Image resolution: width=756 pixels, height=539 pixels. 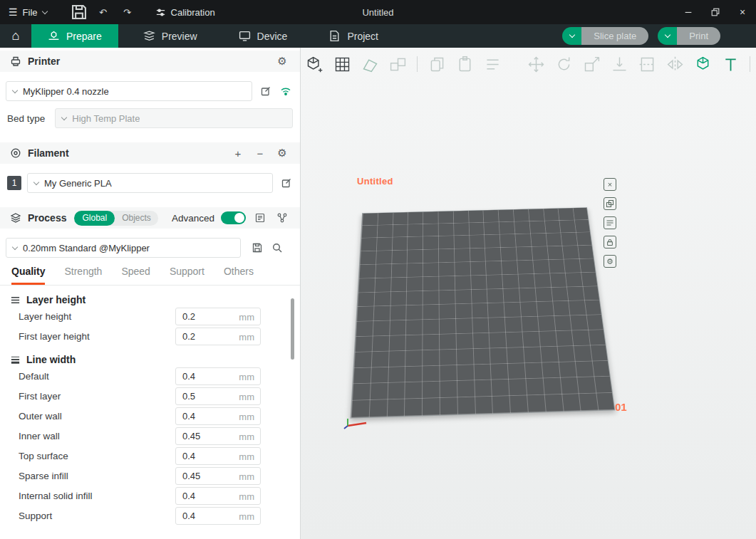 I want to click on add-object-button, so click(x=314, y=64).